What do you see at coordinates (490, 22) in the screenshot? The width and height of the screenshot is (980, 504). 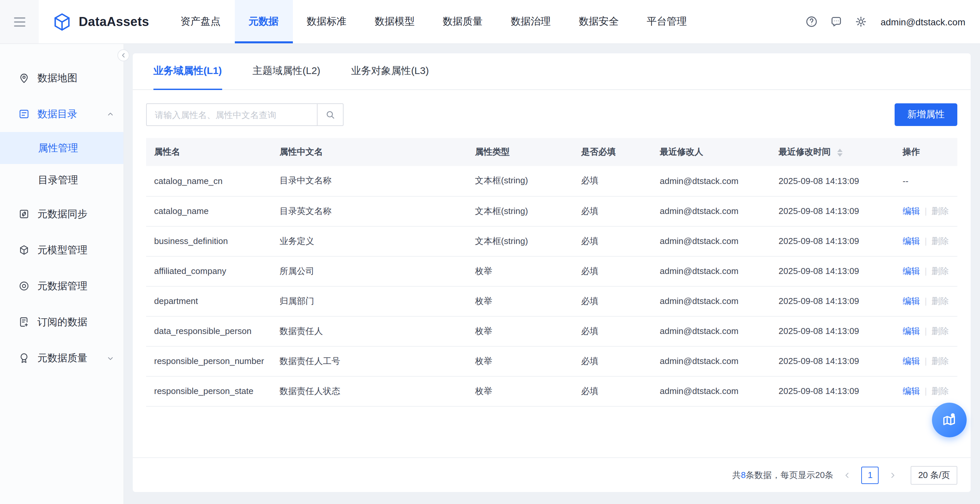 I see `top-navbar: DataAssets 资产盘点元数据数据标准数据模型数据质量数据治理数据安全平台…` at bounding box center [490, 22].